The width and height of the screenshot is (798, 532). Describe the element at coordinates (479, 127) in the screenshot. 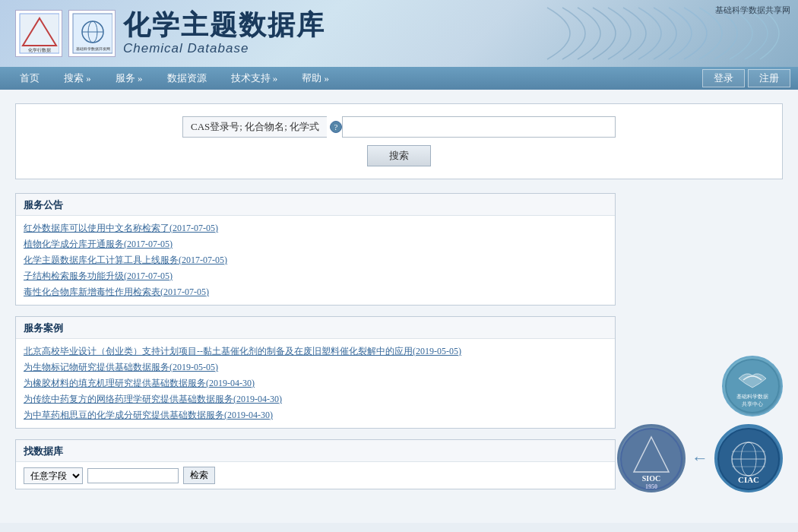

I see `search-input` at that location.